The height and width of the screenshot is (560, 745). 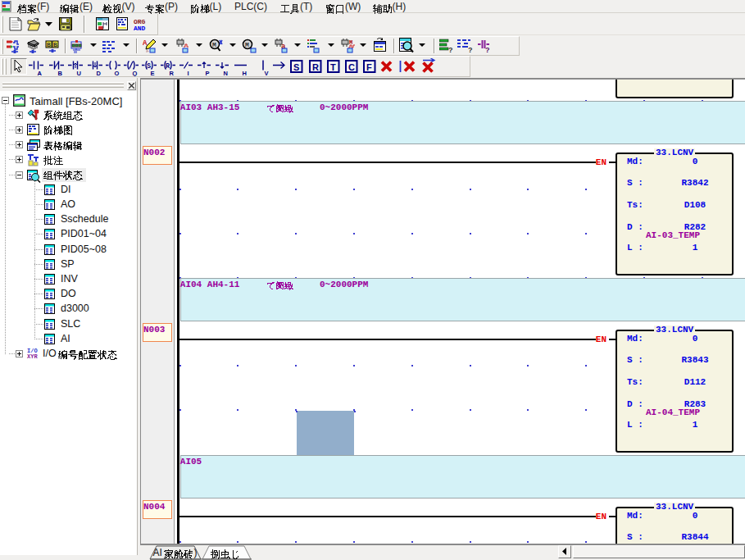 I want to click on svg-text: A, so click(x=39, y=73).